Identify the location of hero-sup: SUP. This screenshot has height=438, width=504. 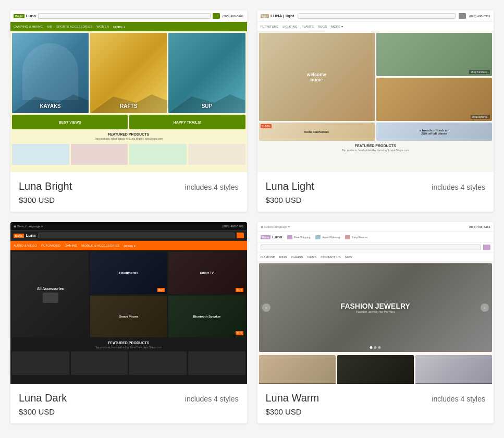
(206, 73).